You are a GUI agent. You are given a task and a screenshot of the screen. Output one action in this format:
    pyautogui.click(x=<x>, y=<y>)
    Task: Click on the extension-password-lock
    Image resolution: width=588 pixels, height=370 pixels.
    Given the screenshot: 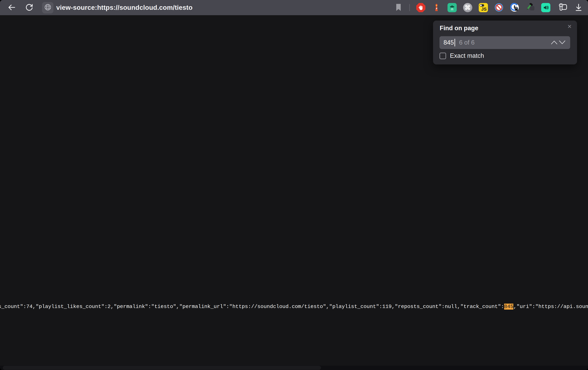 What is the action you would take?
    pyautogui.click(x=514, y=8)
    